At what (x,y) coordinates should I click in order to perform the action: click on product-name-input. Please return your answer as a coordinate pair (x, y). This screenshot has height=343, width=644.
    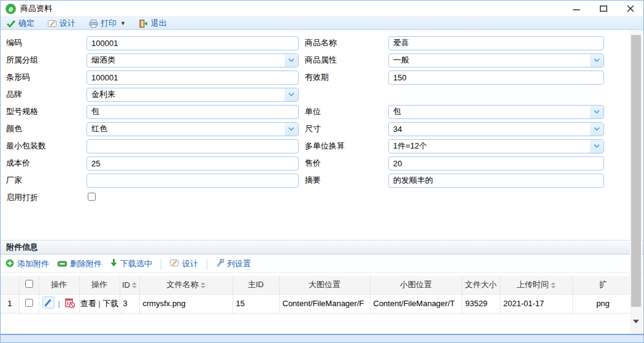
    Looking at the image, I should click on (496, 43).